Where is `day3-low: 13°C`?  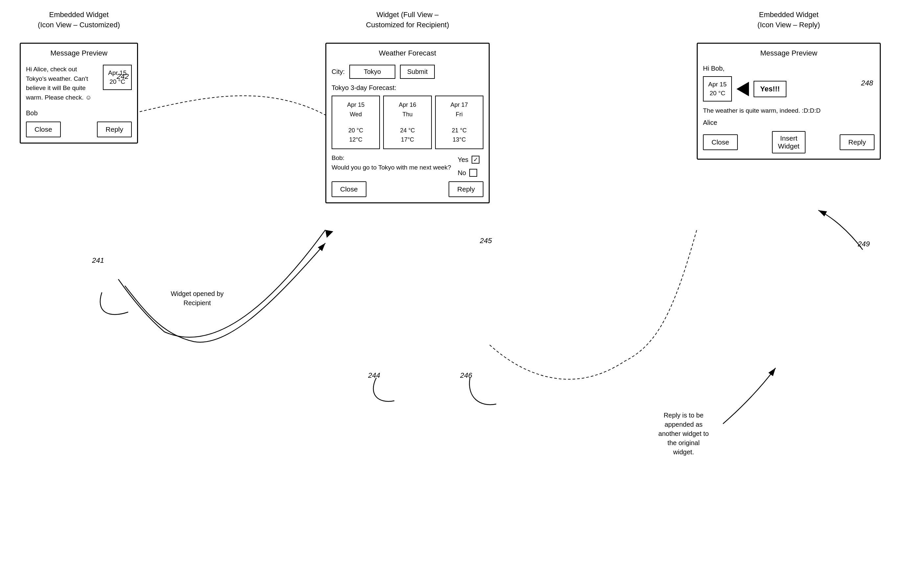 day3-low: 13°C is located at coordinates (459, 140).